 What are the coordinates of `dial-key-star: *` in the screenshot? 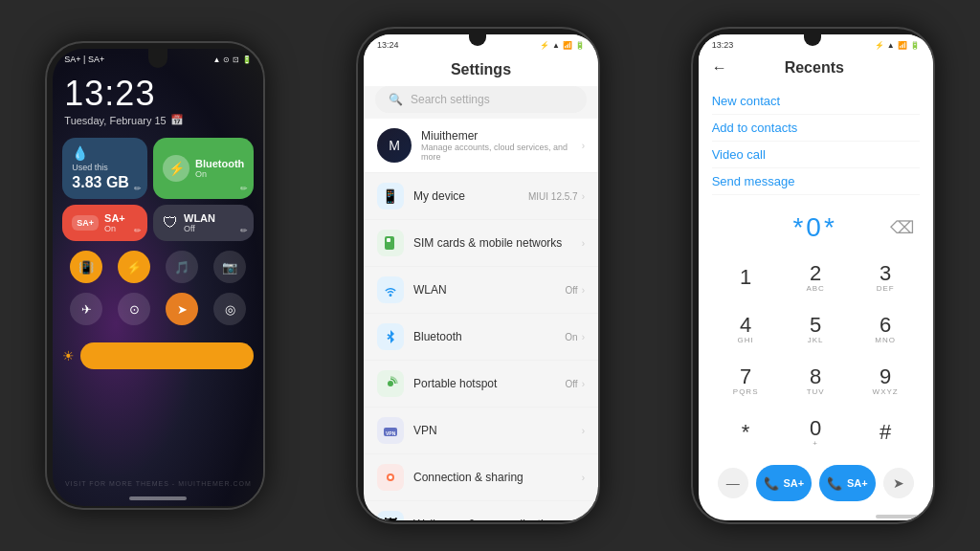 It's located at (746, 432).